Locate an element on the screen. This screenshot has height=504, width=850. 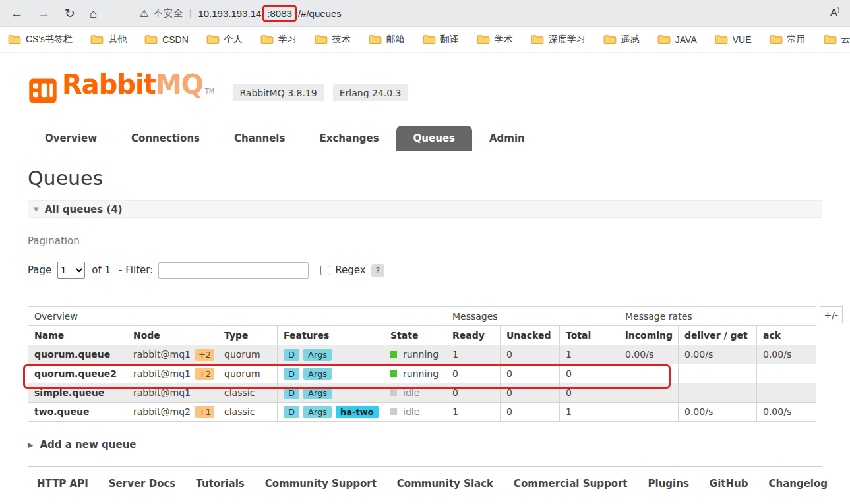
footer-link-community-support: Community Support is located at coordinates (320, 484).